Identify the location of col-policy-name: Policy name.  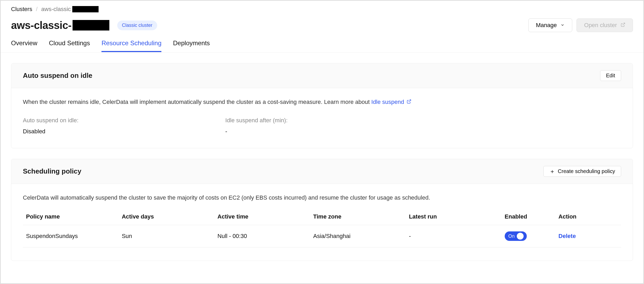
(71, 217).